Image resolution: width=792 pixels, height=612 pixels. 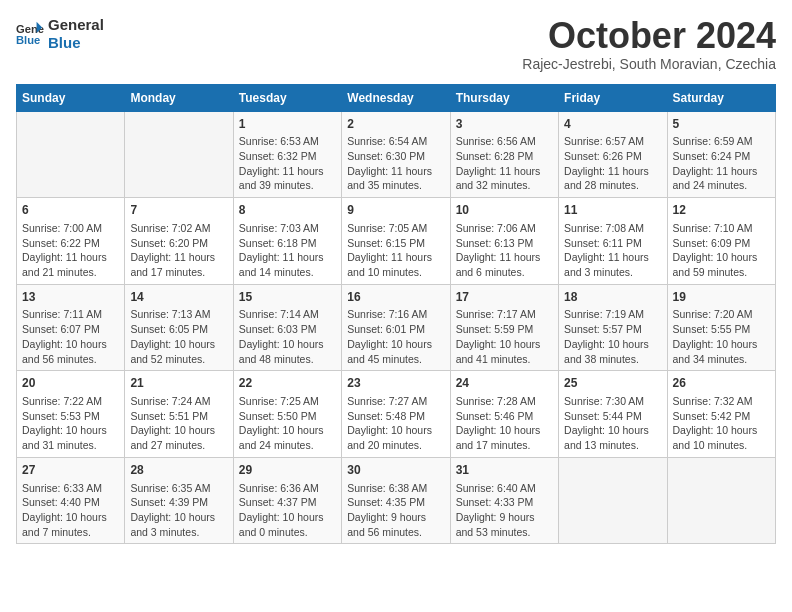 I want to click on day-number: 20, so click(x=70, y=384).